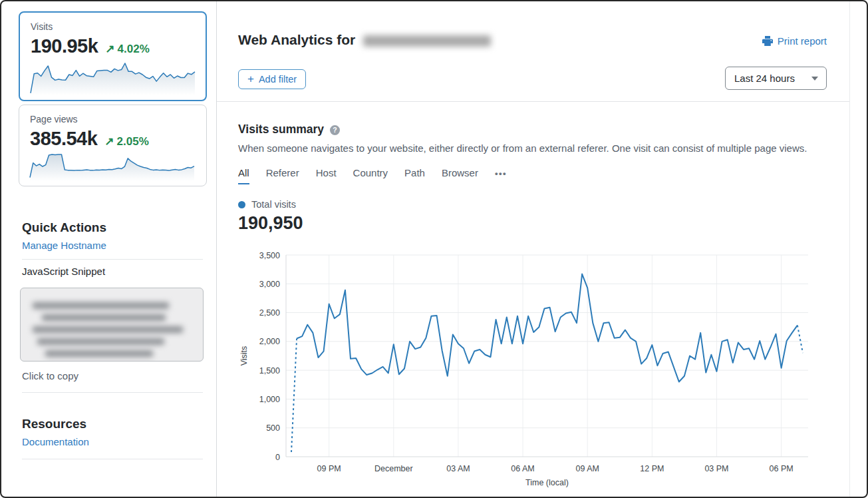  I want to click on pageviews-card-label: Page views, so click(113, 119).